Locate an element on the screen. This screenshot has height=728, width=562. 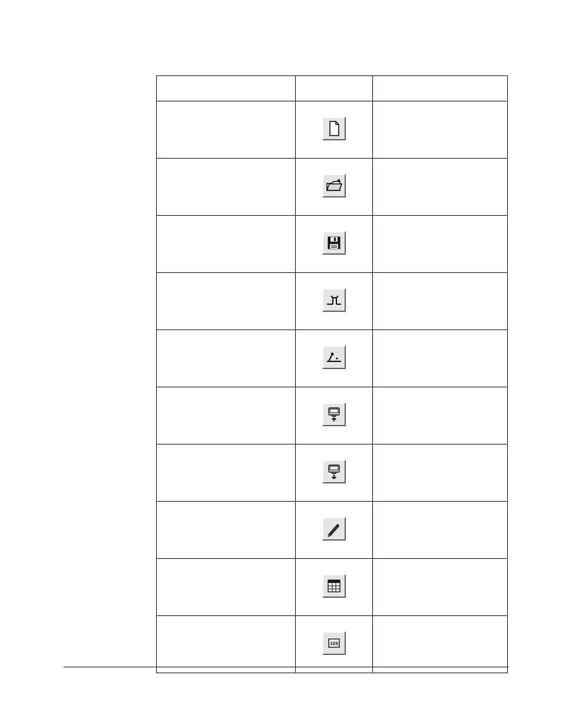
parameter-table-icon is located at coordinates (334, 586).